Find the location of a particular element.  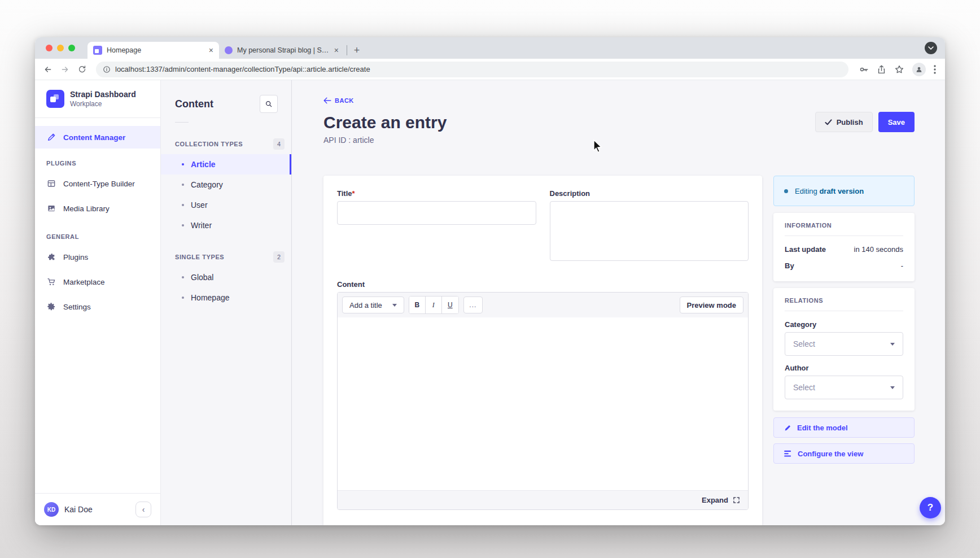

layout-grid-icon is located at coordinates (51, 184).